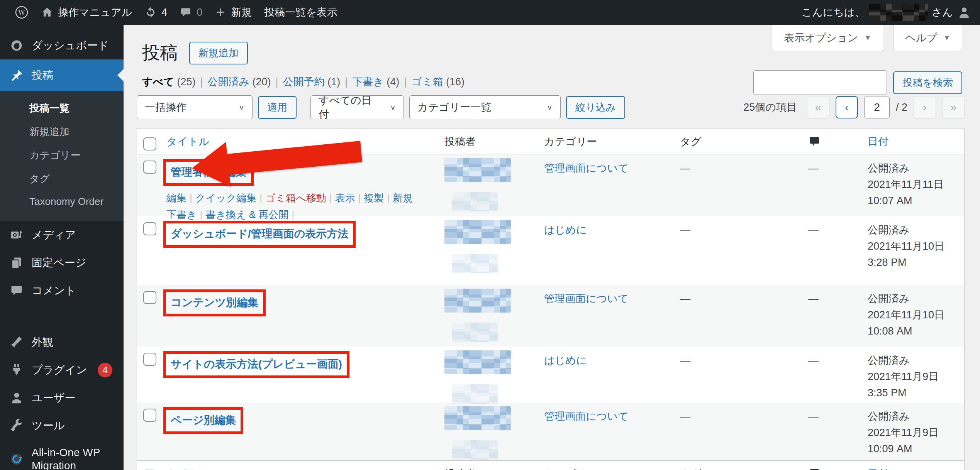 The image size is (980, 470). What do you see at coordinates (17, 426) in the screenshot?
I see `tools-icon` at bounding box center [17, 426].